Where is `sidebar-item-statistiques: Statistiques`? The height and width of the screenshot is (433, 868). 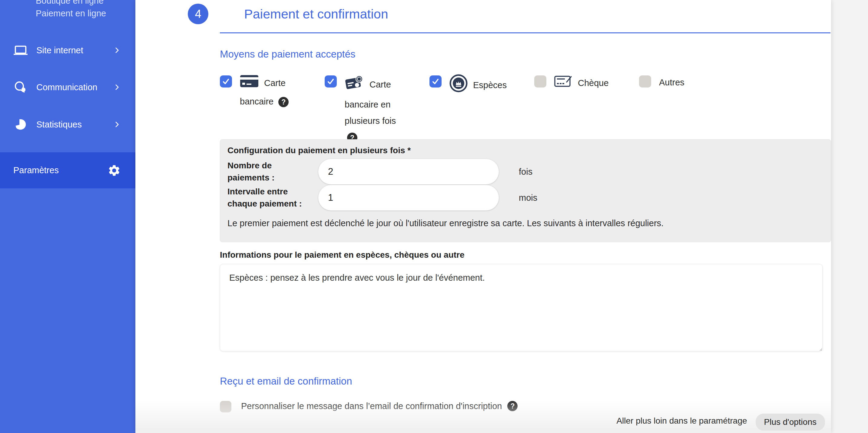 sidebar-item-statistiques: Statistiques is located at coordinates (68, 125).